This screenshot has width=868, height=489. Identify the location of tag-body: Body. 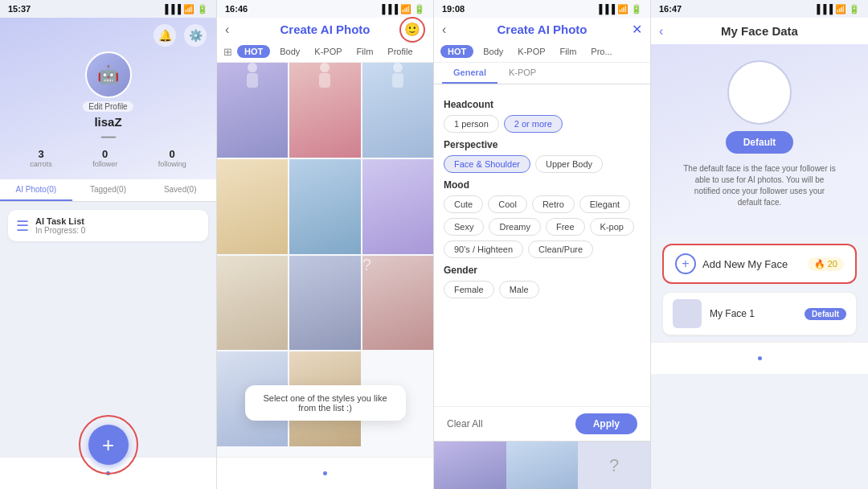
(289, 51).